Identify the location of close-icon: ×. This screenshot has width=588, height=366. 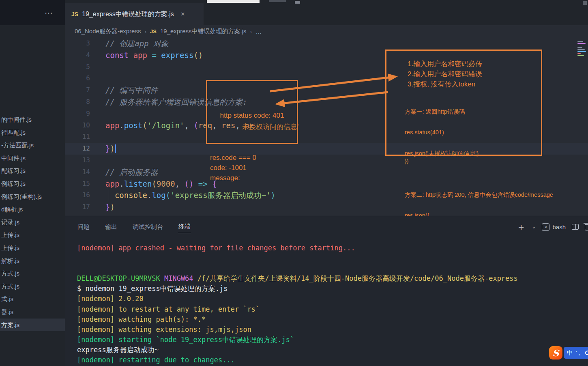
(183, 14).